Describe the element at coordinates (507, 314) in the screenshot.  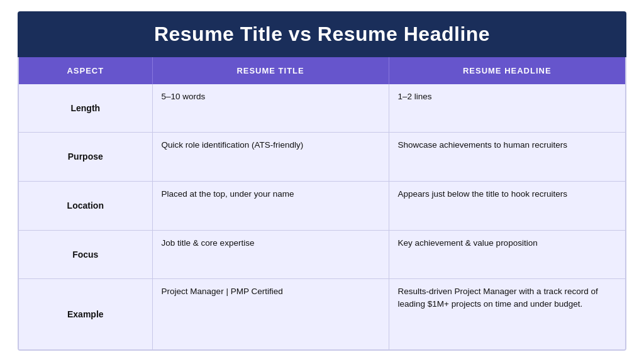
I see `row-4-headline-value: Results-driven Project Manager with a tr…` at that location.